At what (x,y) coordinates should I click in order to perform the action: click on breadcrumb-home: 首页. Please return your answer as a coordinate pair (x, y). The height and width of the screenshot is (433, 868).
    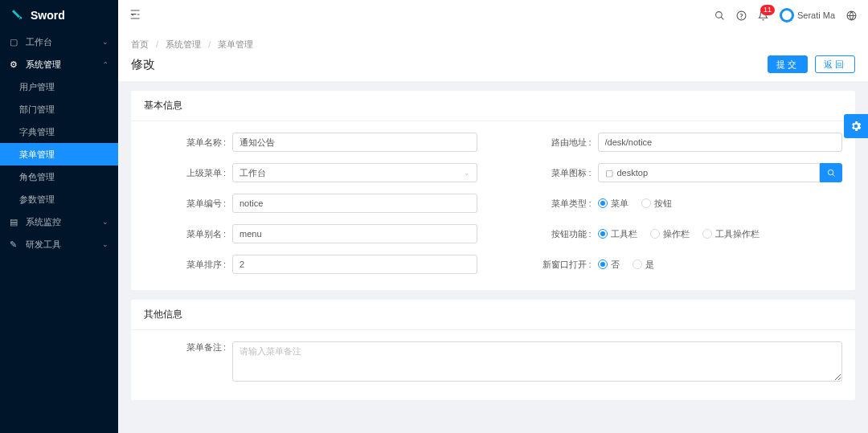
    Looking at the image, I should click on (140, 44).